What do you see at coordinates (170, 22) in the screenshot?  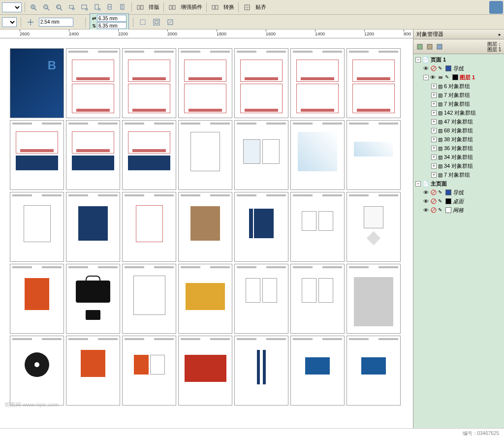 I see `edit-scale-icon` at bounding box center [170, 22].